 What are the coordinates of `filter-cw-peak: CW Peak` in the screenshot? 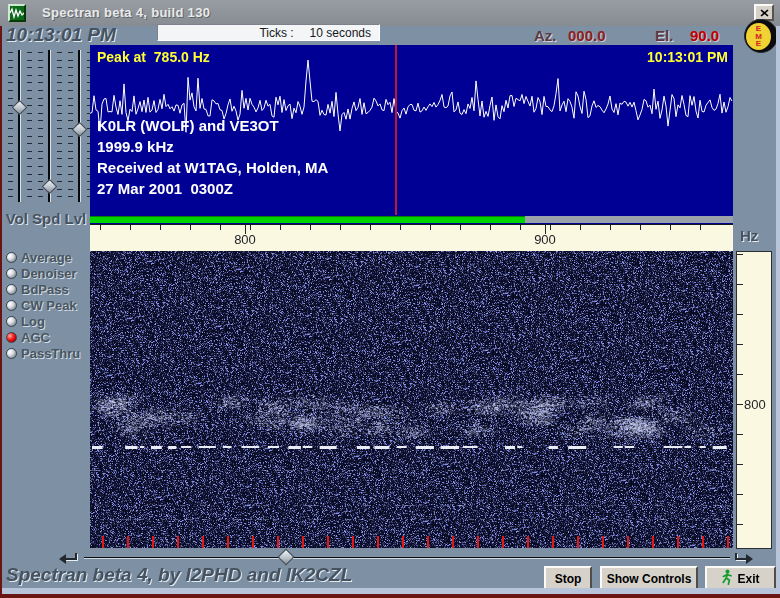 It's located at (43, 305).